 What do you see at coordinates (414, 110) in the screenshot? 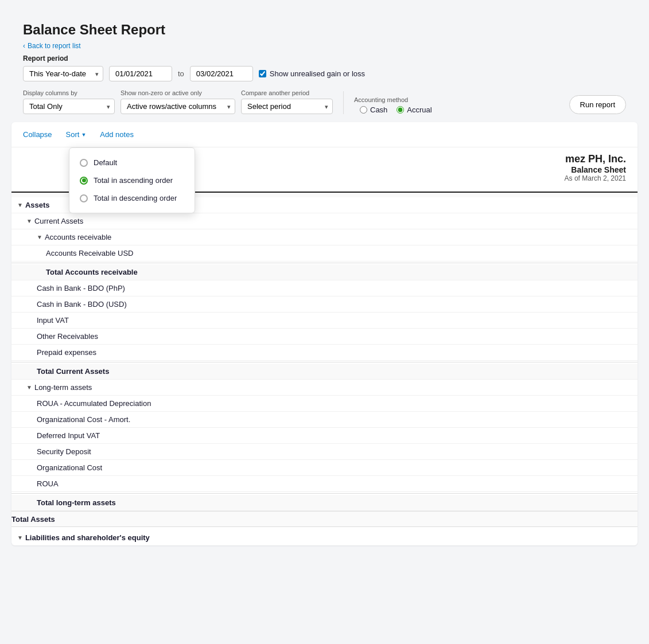
I see `accrual-radio-label: Accrual` at bounding box center [414, 110].